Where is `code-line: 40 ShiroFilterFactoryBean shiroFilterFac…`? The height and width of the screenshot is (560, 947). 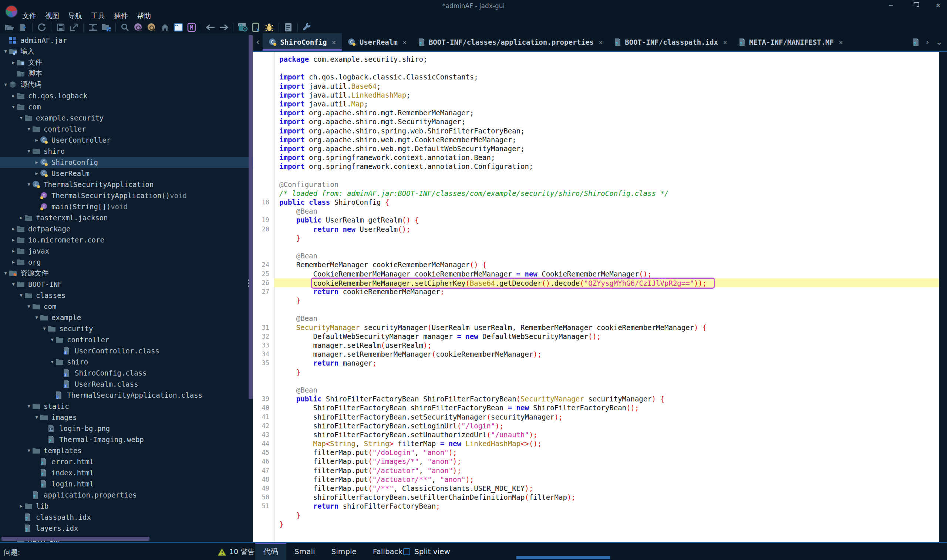 code-line: 40 ShiroFilterFactoryBean shiroFilterFac… is located at coordinates (596, 408).